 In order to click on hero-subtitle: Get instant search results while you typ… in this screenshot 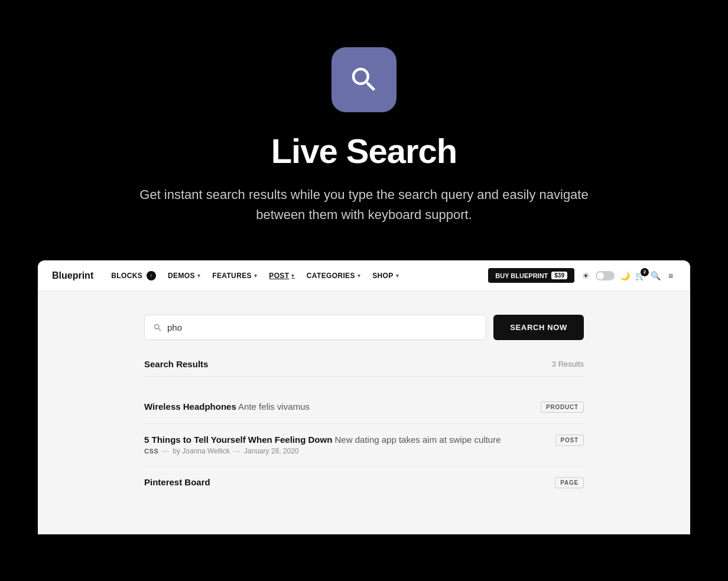, I will do `click(364, 205)`.